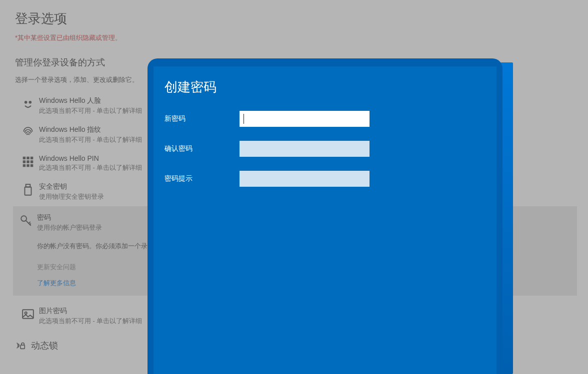  I want to click on password-hint-input, so click(304, 179).